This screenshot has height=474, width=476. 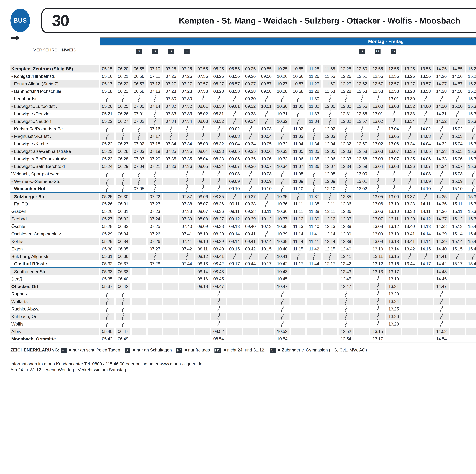 I want to click on station-row: - Werner-v.-Siemens-Str.09.0910.0911.091…, so click(x=243, y=181).